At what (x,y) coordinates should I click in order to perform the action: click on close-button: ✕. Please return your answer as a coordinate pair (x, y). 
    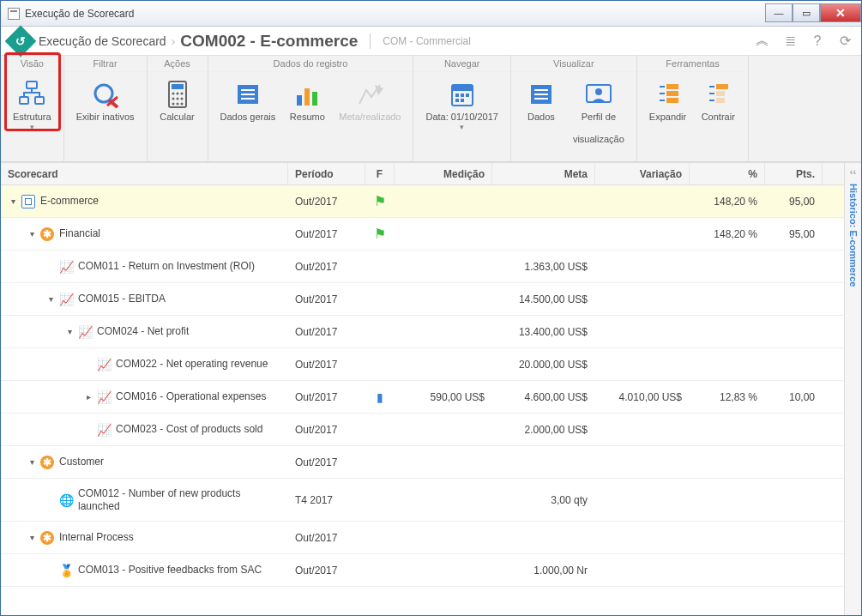
    Looking at the image, I should click on (841, 13).